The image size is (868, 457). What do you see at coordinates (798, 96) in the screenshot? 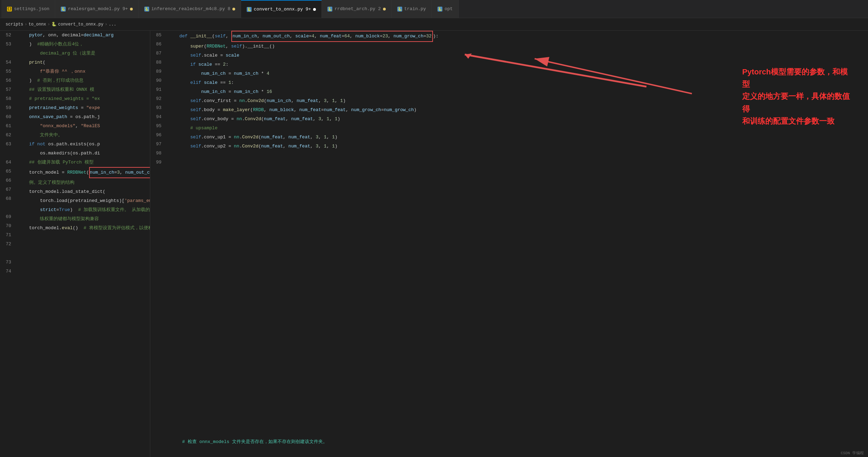
I see `annotation-text: Pytorch模型需要的参数，和模型定义的地方要一样，具体的数值得和训练的配置文…` at bounding box center [798, 96].